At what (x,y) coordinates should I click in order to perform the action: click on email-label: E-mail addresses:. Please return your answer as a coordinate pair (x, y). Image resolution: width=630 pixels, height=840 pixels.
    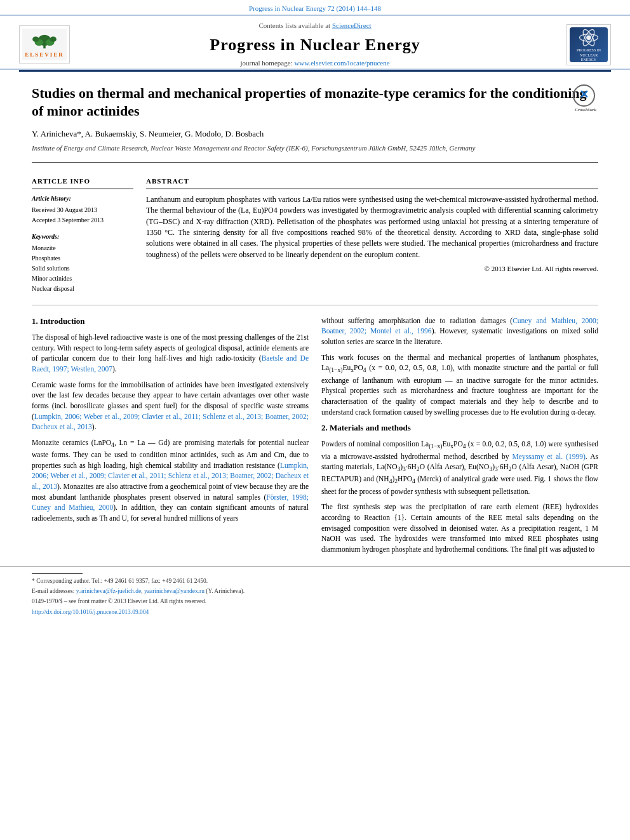
    Looking at the image, I should click on (53, 591).